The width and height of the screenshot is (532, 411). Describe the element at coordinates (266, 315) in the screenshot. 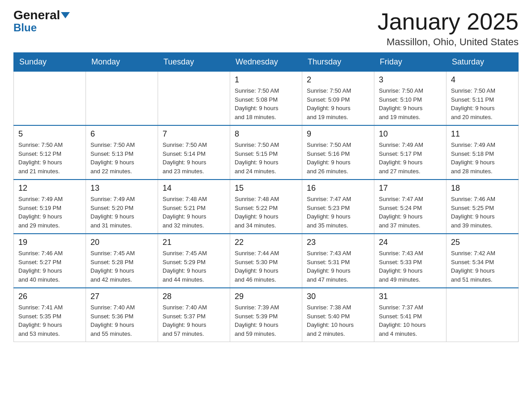

I see `calendar-week-row: 26Sunrise: 7:41 AM Sunset: 5:35 PM Dayli…` at that location.